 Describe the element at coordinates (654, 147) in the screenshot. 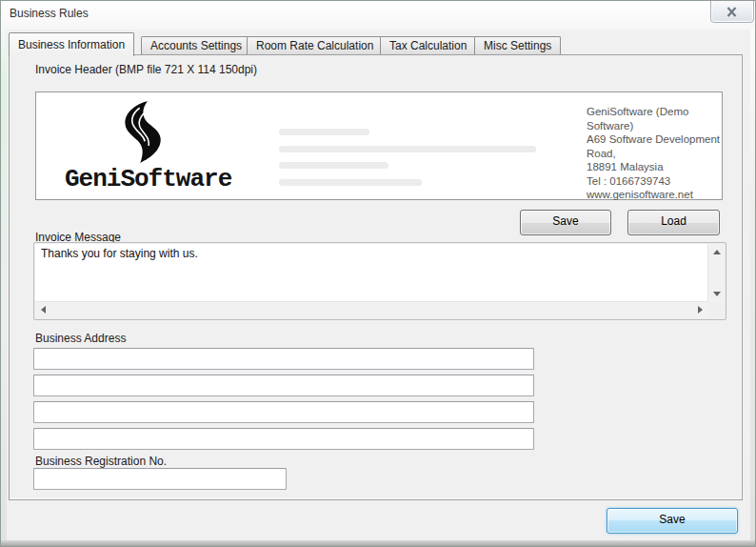

I see `company-street: A69 Software Development Road,` at that location.